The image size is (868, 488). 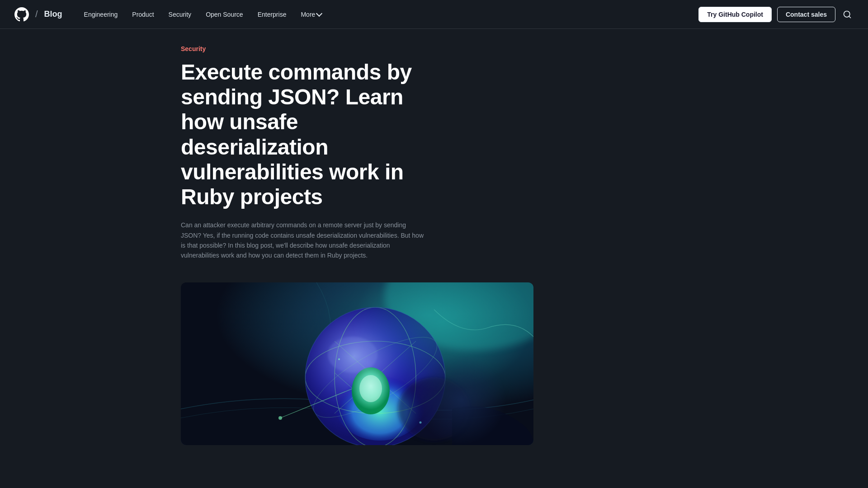 I want to click on chevron-down-icon, so click(x=319, y=14).